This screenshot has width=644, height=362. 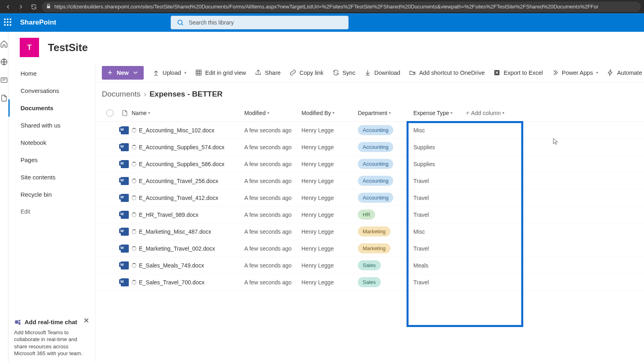 I want to click on chevron-right-icon: ›, so click(x=145, y=94).